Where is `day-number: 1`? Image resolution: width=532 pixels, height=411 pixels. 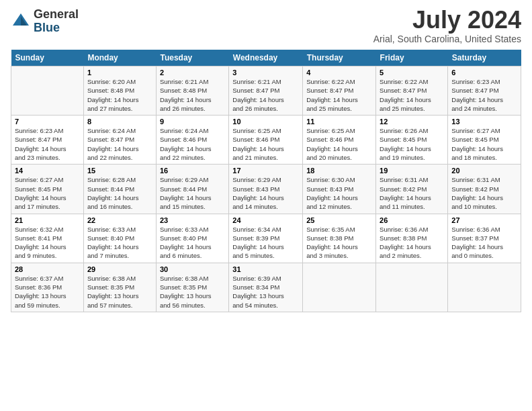 day-number: 1 is located at coordinates (120, 73).